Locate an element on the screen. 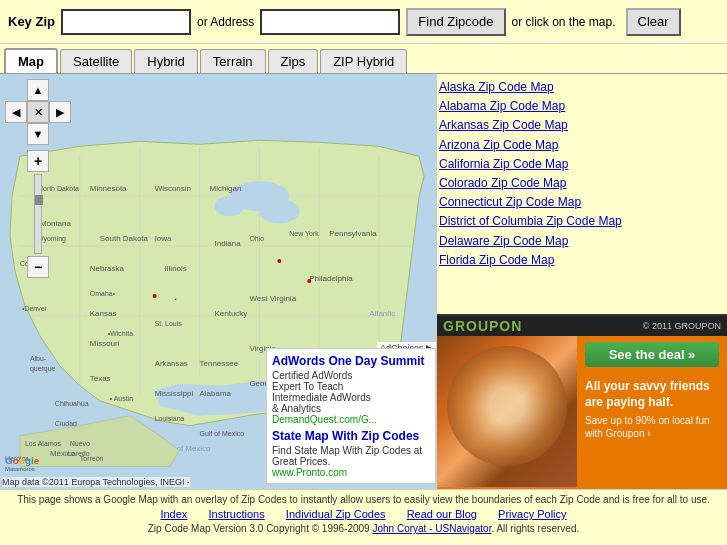 This screenshot has width=727, height=545. find-zipcode-button: Find Zipcode is located at coordinates (456, 22).